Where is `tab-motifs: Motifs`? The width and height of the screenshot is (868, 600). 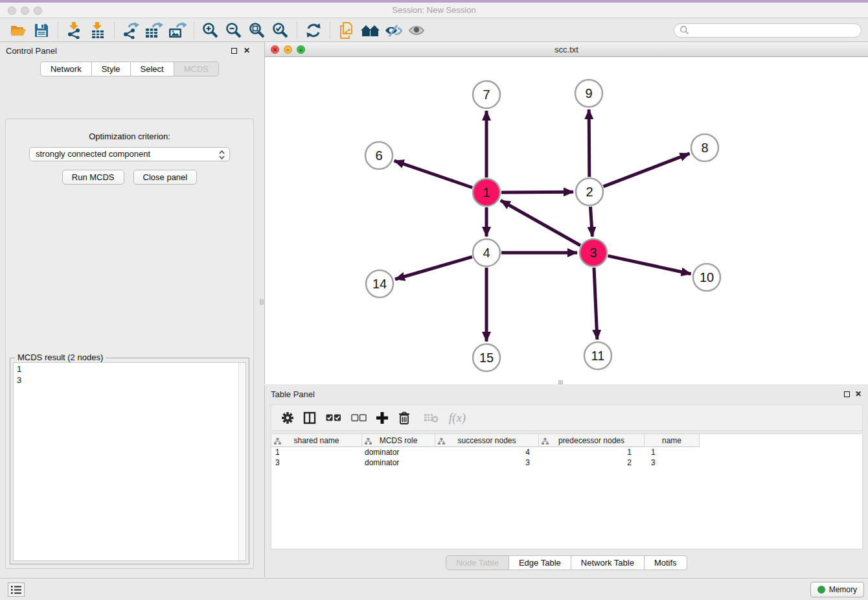
tab-motifs: Motifs is located at coordinates (666, 562).